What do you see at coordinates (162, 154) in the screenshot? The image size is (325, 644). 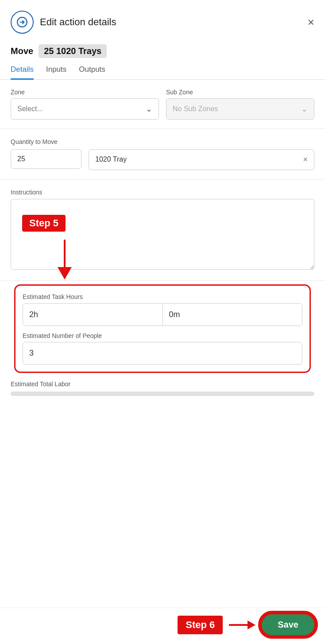 I see `quantity-section: Quantity to Move 1020 Tray ×` at bounding box center [162, 154].